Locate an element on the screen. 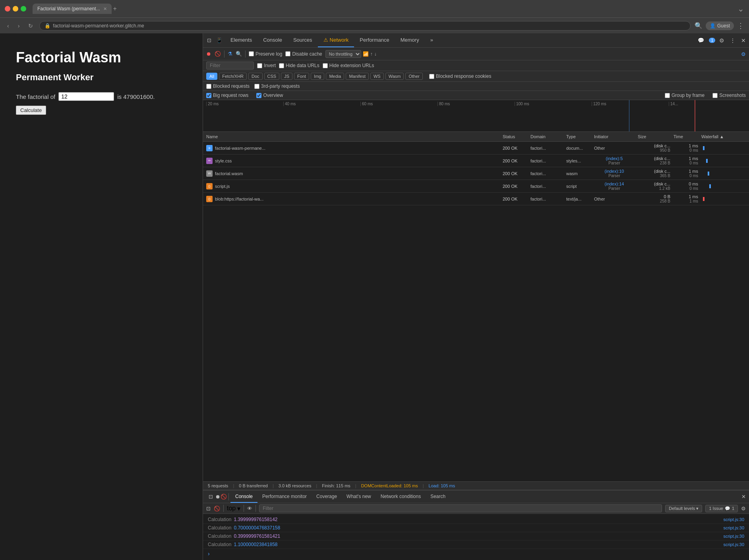  settings-icon: ⚙ is located at coordinates (722, 41).